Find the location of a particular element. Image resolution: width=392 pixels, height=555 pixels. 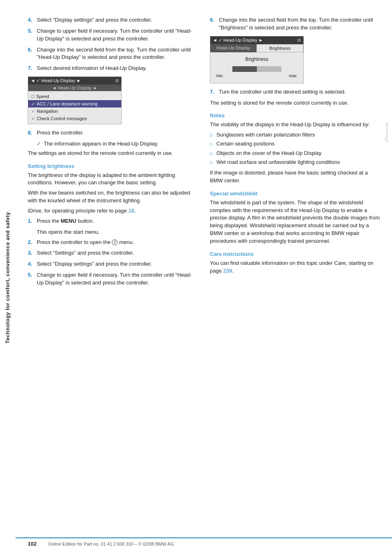

screen2-topbar: ◄ ✓ Head-Up Display ► ⊙ is located at coordinates (257, 40).